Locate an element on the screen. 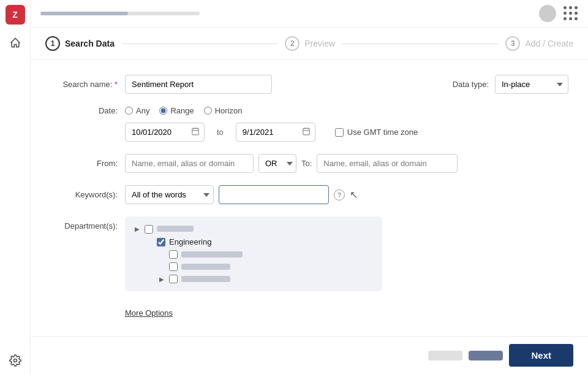 The width and height of the screenshot is (588, 374). wizard-circle-3: 3 is located at coordinates (513, 44).